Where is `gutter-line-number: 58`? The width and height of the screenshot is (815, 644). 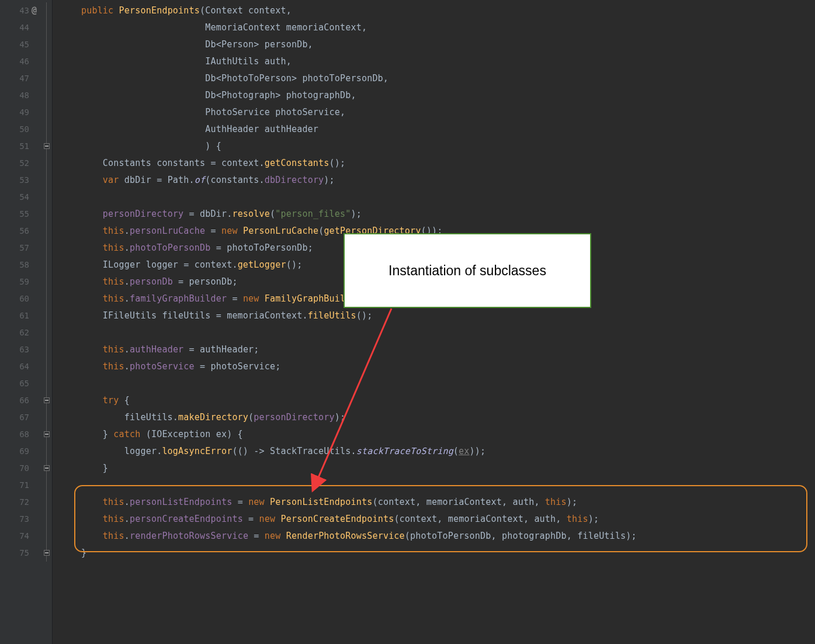
gutter-line-number: 58 is located at coordinates (21, 265).